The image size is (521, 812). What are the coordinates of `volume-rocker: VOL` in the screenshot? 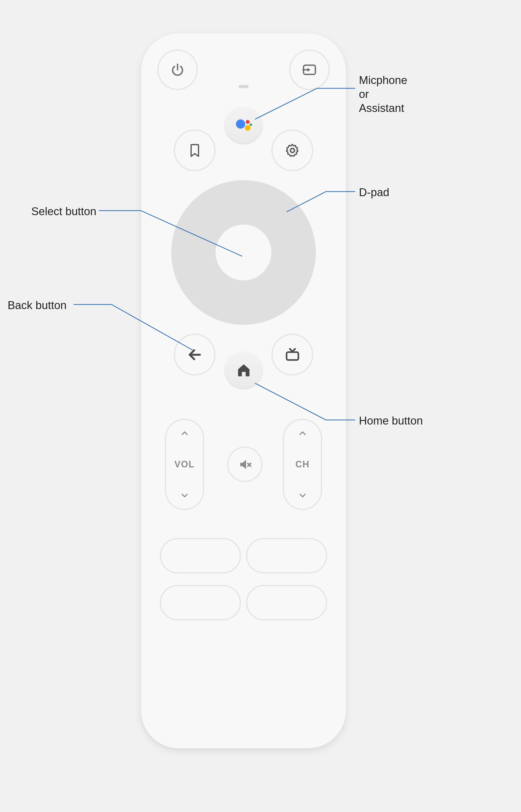 It's located at (185, 465).